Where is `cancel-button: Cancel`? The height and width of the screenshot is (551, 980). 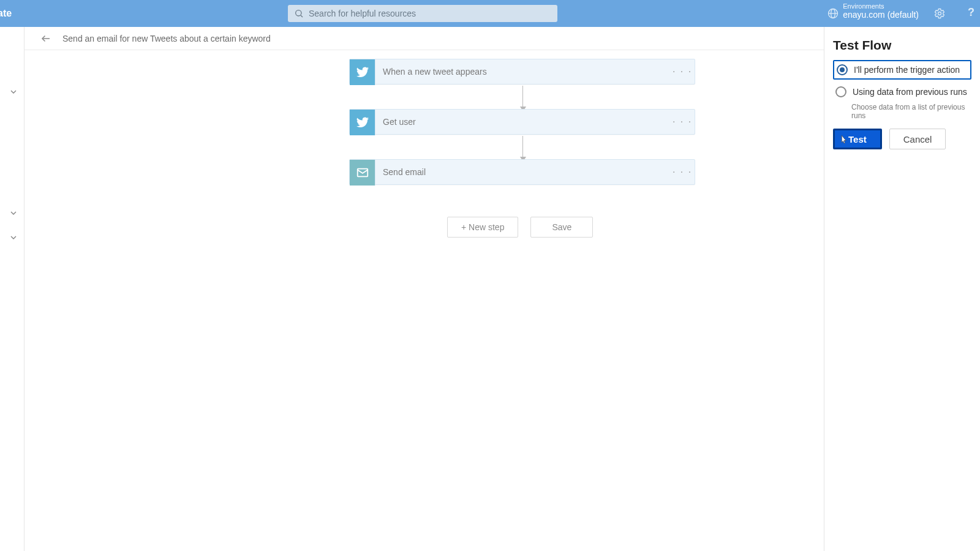
cancel-button: Cancel is located at coordinates (918, 139).